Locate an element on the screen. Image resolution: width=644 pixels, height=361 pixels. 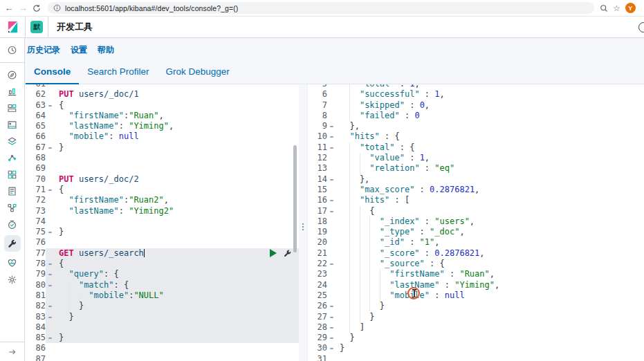
sidebar-item-dev-tools is located at coordinates (12, 243).